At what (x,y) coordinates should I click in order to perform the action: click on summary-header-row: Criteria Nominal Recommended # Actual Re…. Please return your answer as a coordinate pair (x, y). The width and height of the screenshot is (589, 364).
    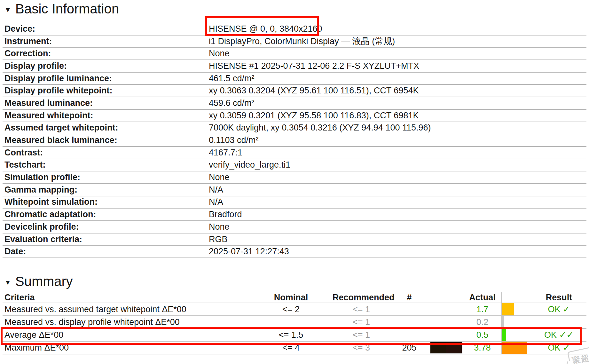
    Looking at the image, I should click on (294, 298).